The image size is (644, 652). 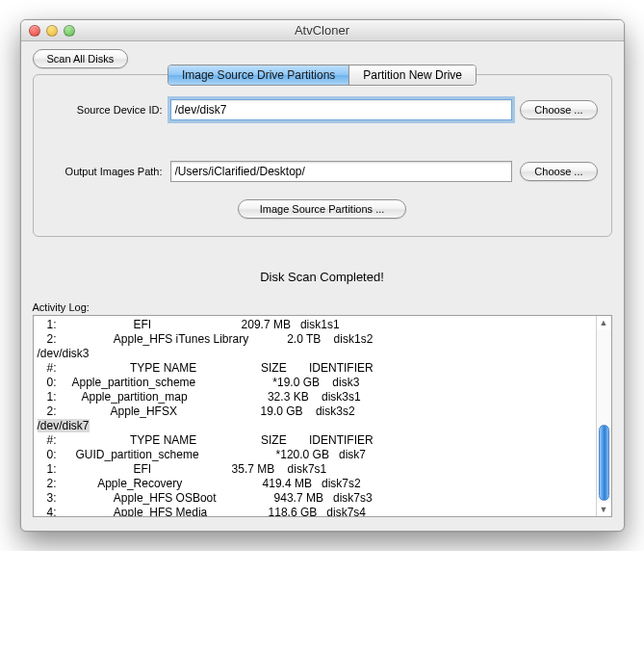 I want to click on row-output-path: Output Images Path: Choose ..., so click(x=322, y=171).